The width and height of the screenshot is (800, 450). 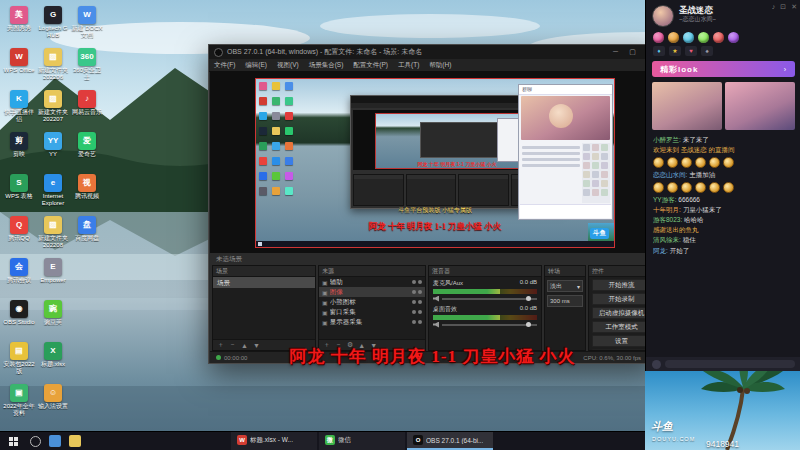 I want to click on maximize-button: ▢, so click(x=632, y=52).